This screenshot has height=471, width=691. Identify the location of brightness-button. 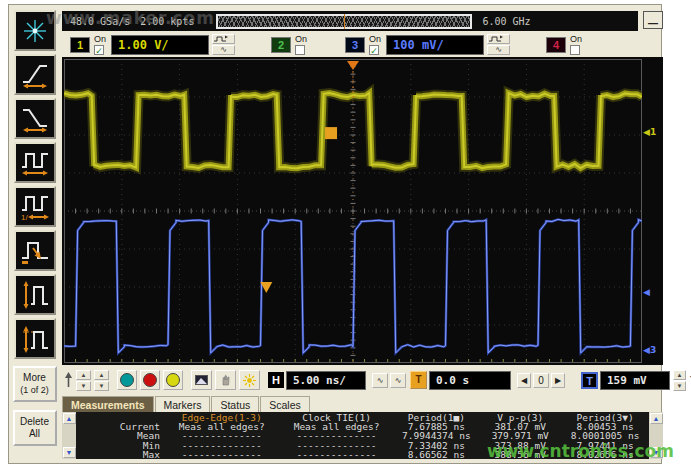
(250, 380).